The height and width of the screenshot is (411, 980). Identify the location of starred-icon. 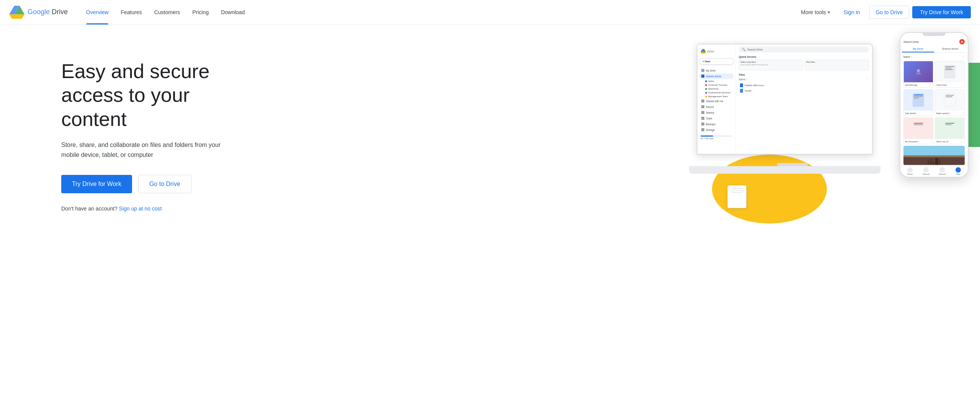
(703, 113).